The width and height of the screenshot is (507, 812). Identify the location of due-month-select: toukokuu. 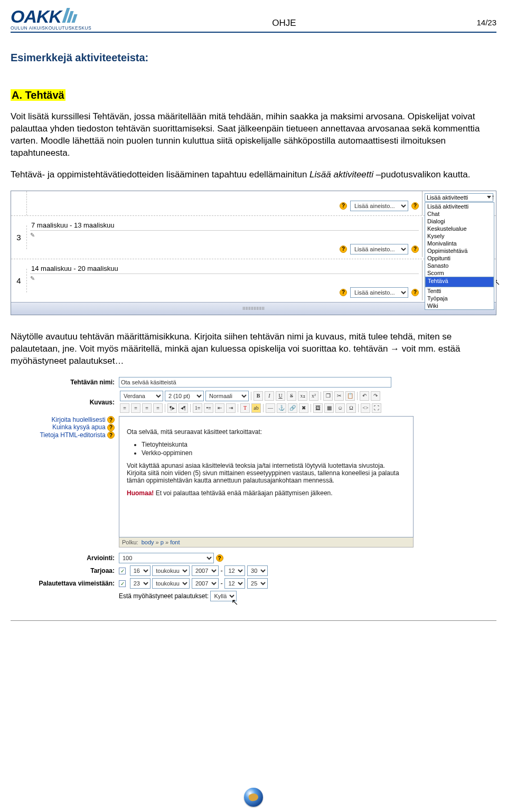
(171, 583).